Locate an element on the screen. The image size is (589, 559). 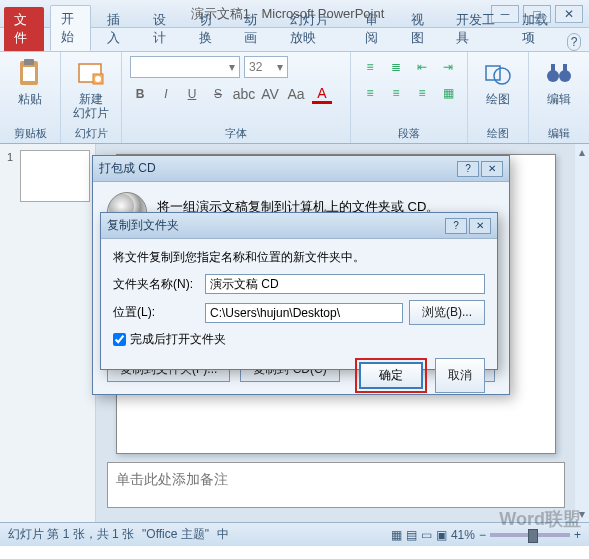
indent-dec-button: ⇤ is located at coordinates (422, 67).